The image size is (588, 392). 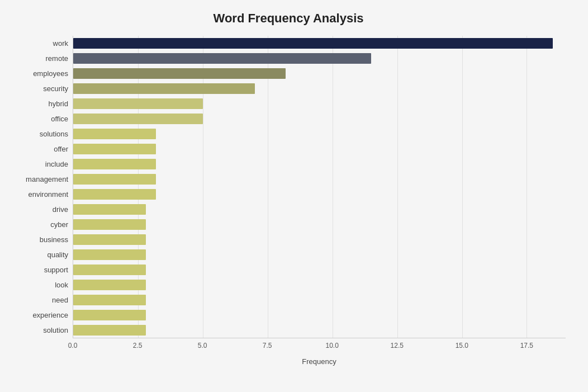 I want to click on x-tick: 5.0, so click(x=202, y=346).